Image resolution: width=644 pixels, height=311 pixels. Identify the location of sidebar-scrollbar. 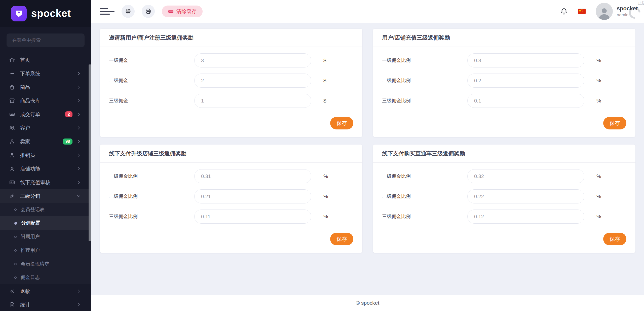
(90, 153).